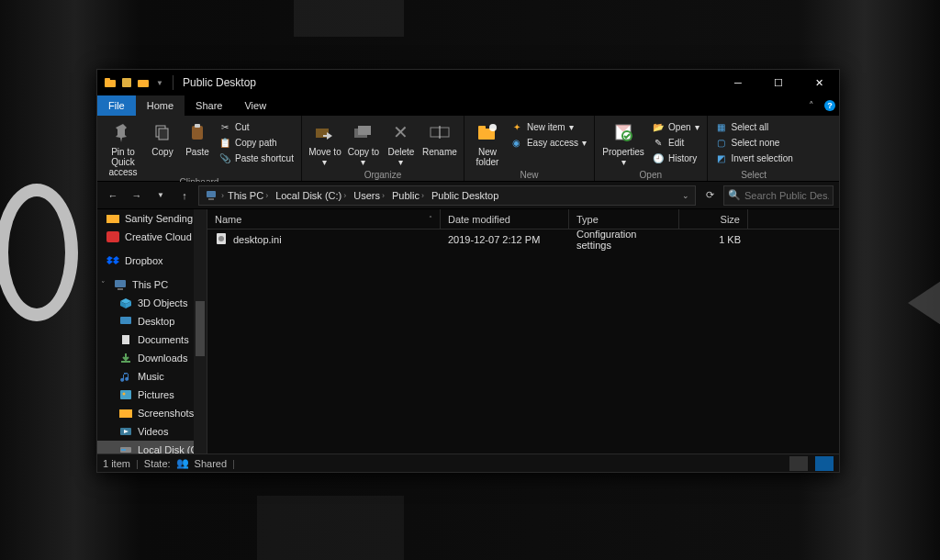 The height and width of the screenshot is (560, 940). I want to click on select-none-icon: ▢, so click(722, 142).